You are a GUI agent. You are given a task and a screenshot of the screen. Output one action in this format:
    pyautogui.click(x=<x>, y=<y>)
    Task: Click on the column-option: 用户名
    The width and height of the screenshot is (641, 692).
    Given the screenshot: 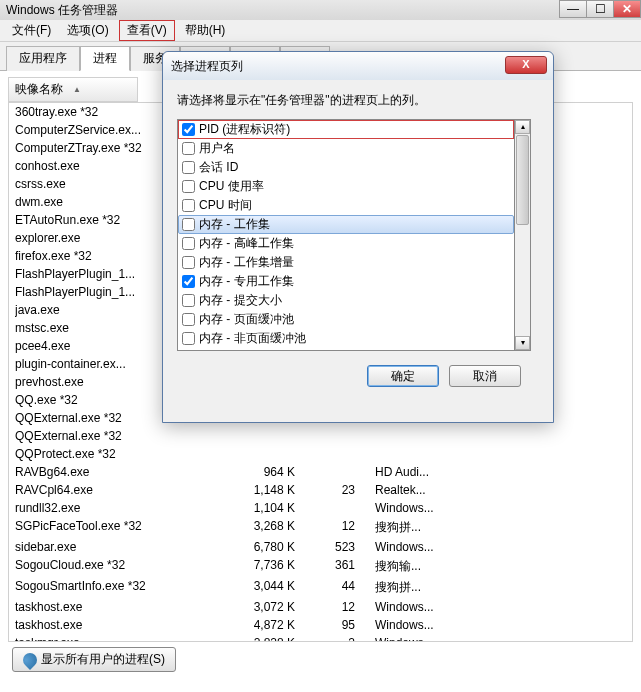 What is the action you would take?
    pyautogui.click(x=346, y=148)
    